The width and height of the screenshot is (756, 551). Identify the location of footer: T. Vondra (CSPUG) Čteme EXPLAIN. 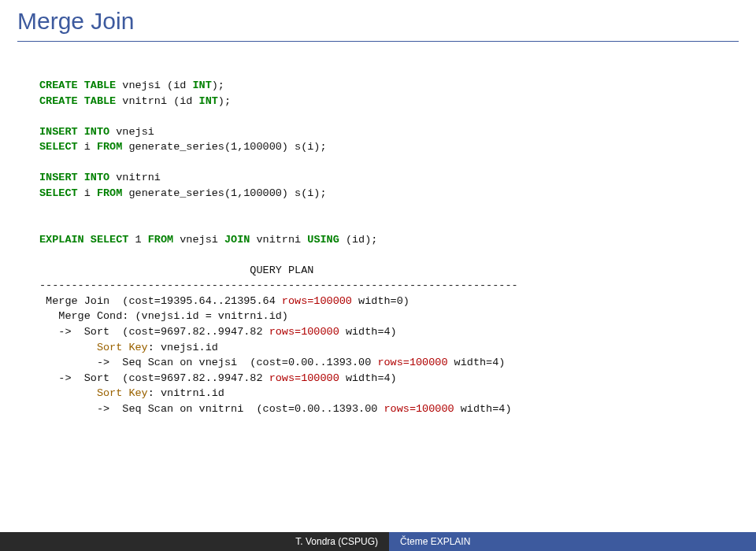
(378, 542).